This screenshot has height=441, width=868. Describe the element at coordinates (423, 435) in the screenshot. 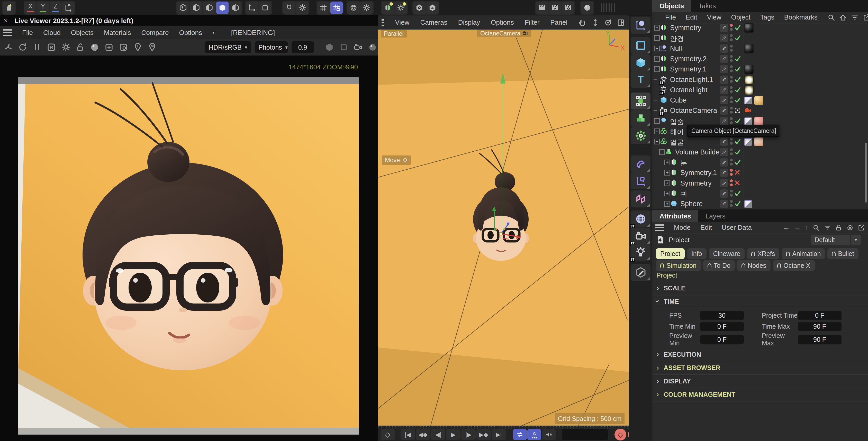

I see `transport-previous-key-button: ◀◆` at that location.